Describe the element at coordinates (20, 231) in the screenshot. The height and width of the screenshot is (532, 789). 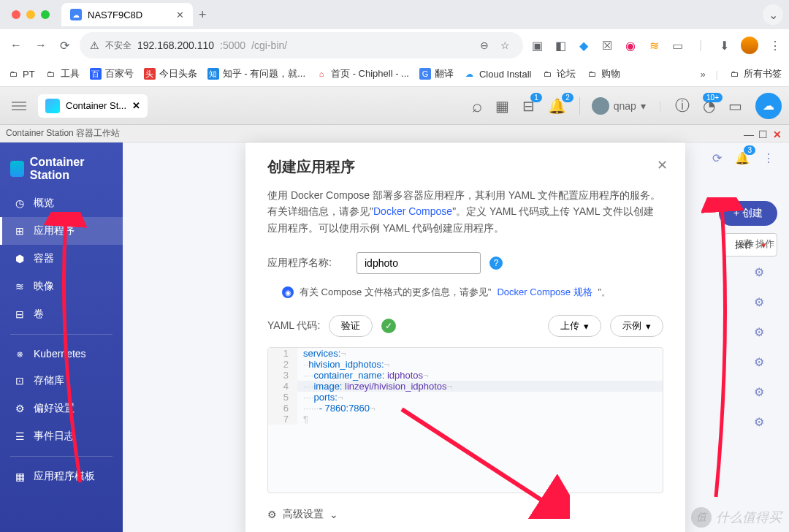
I see `applications-icon: ⊞` at that location.